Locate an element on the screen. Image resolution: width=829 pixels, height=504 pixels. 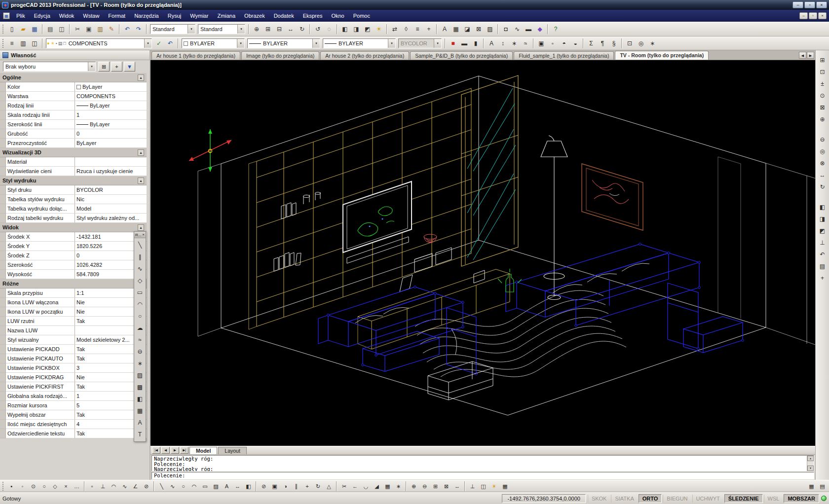
toggle-pickadd-button: ▼ is located at coordinates (129, 67).